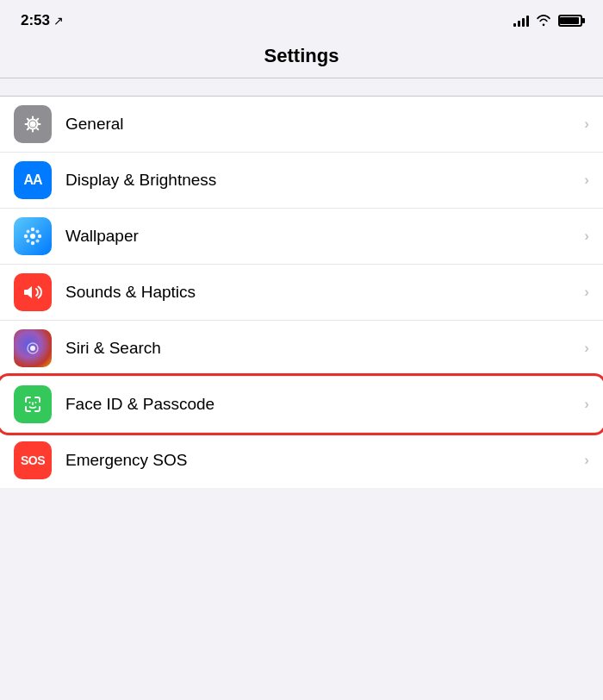 The image size is (603, 700). What do you see at coordinates (42, 21) in the screenshot?
I see `status-time: 2:53 ↗` at bounding box center [42, 21].